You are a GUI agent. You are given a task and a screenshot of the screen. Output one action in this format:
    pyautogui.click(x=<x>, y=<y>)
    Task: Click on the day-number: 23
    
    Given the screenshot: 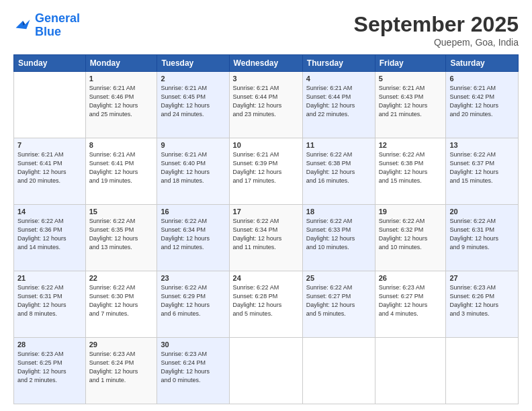 What is the action you would take?
    pyautogui.click(x=193, y=278)
    